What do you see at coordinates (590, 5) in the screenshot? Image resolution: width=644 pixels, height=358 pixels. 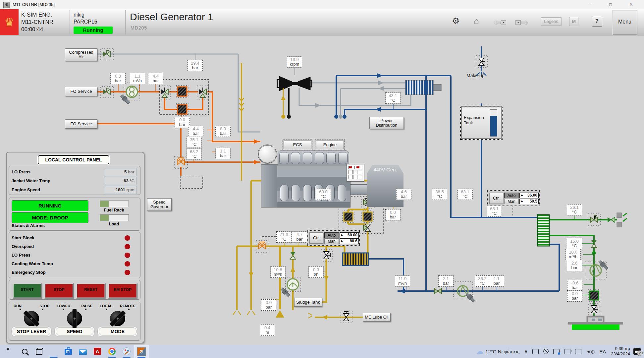 I see `minimize-button: –` at bounding box center [590, 5].